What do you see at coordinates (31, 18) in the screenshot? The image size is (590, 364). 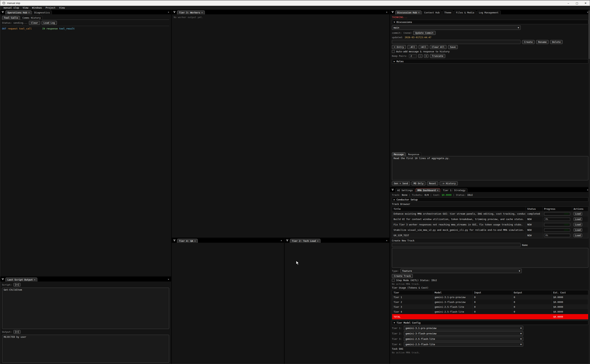 I see `subtab-comms-history: Comms History` at bounding box center [31, 18].